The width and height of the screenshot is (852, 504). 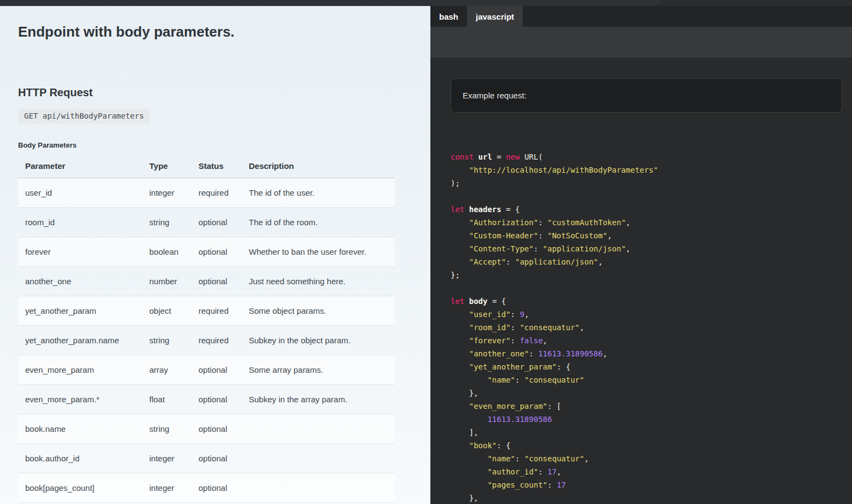 I want to click on cell-description: The id of the room., so click(x=318, y=222).